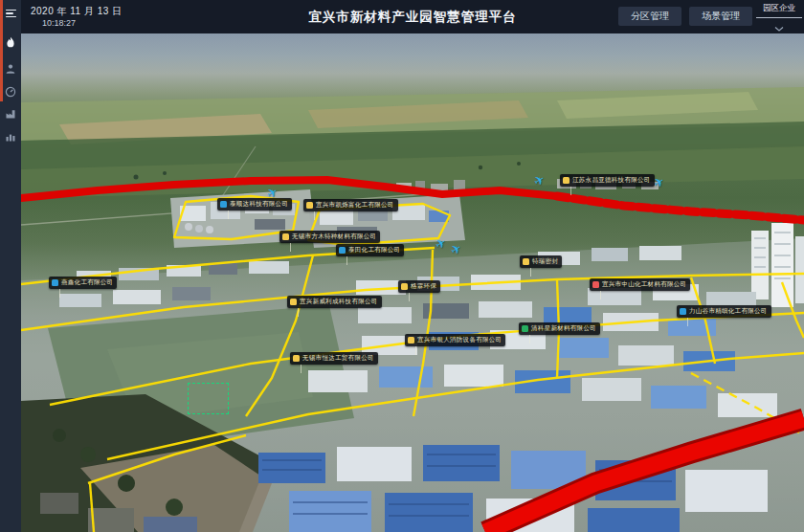 The height and width of the screenshot is (532, 804). What do you see at coordinates (423, 287) in the screenshot?
I see `company-label: 格霖环保` at bounding box center [423, 287].